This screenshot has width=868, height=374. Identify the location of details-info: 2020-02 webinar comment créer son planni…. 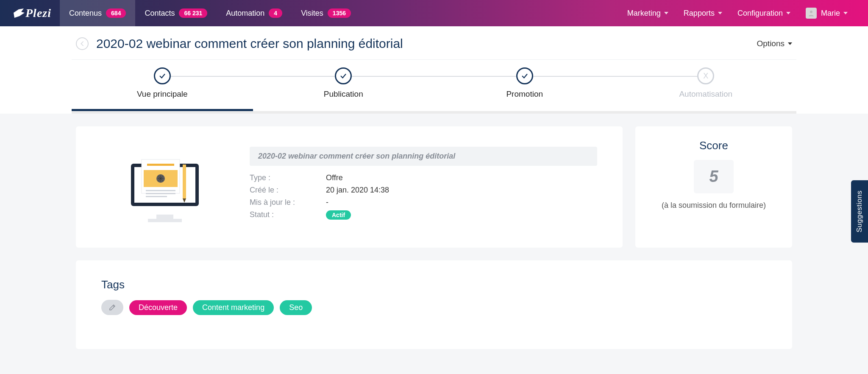
(423, 187).